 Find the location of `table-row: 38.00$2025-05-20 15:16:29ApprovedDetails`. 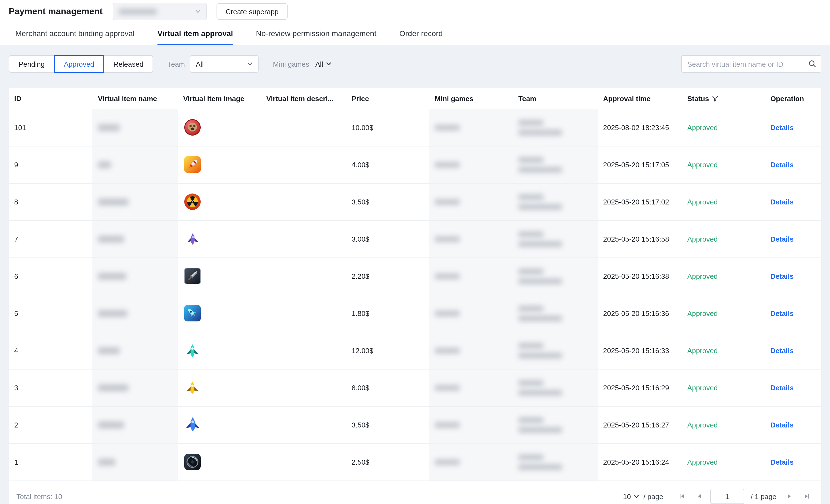

table-row: 38.00$2025-05-20 15:16:29ApprovedDetails is located at coordinates (415, 388).